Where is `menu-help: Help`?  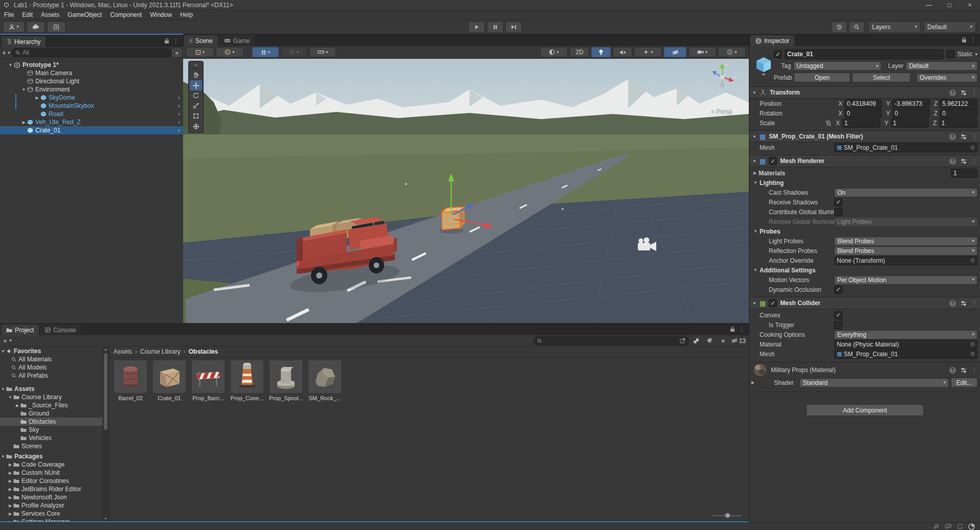
menu-help: Help is located at coordinates (186, 15).